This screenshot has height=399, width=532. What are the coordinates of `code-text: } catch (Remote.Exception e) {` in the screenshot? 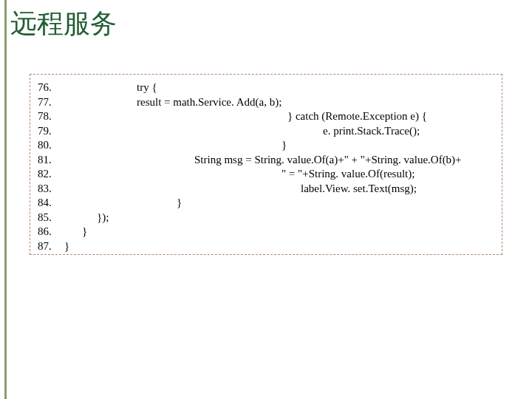 It's located at (242, 117).